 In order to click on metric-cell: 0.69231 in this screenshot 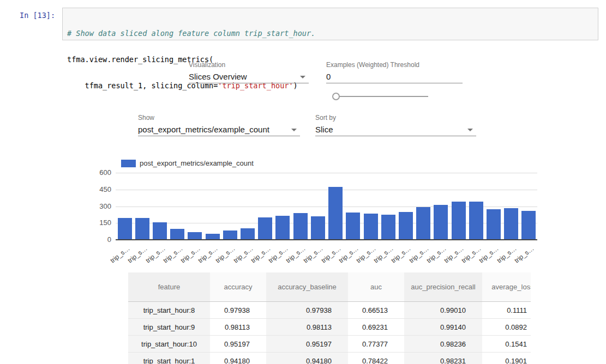, I will do `click(376, 327)`.